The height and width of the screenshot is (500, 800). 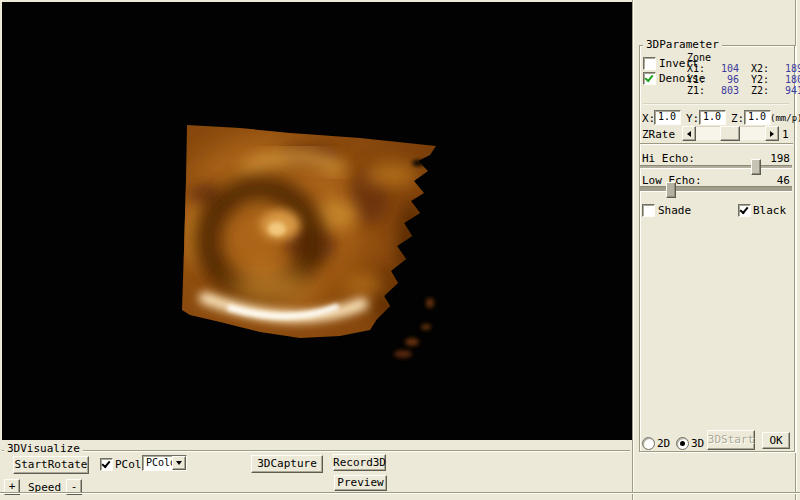 I want to click on scale-z-label: Z:, so click(x=738, y=118).